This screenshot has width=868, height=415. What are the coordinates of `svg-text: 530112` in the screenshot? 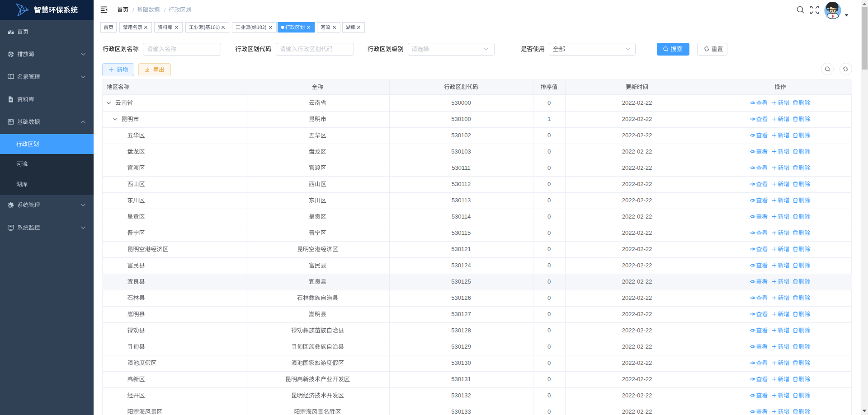 It's located at (461, 184).